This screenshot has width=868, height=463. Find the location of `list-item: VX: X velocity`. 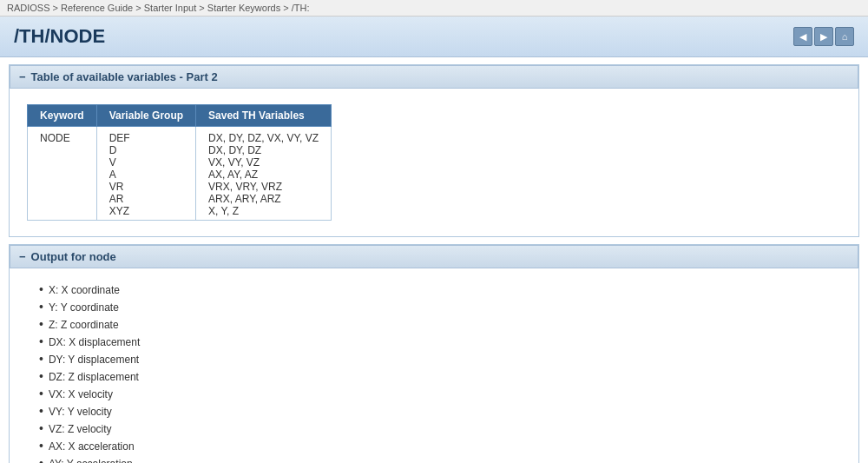

list-item: VX: X velocity is located at coordinates (443, 394).